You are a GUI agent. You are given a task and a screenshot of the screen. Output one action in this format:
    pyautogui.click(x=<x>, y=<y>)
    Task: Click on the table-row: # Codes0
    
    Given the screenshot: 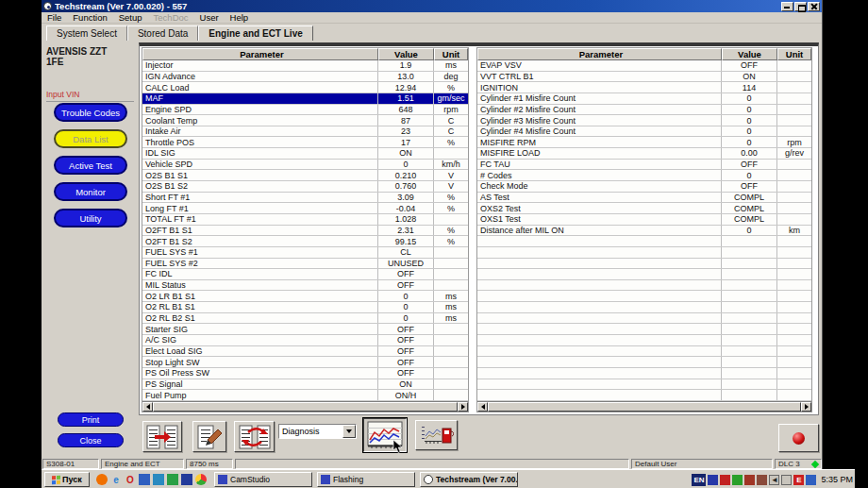 What is the action you would take?
    pyautogui.click(x=644, y=176)
    